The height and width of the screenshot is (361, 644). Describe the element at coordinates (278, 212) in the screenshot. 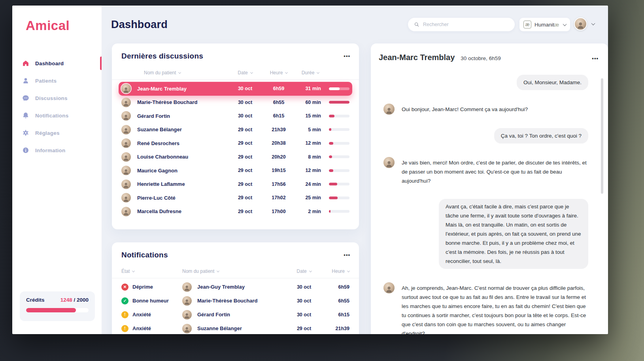

I see `discussion-time: 17h00` at that location.